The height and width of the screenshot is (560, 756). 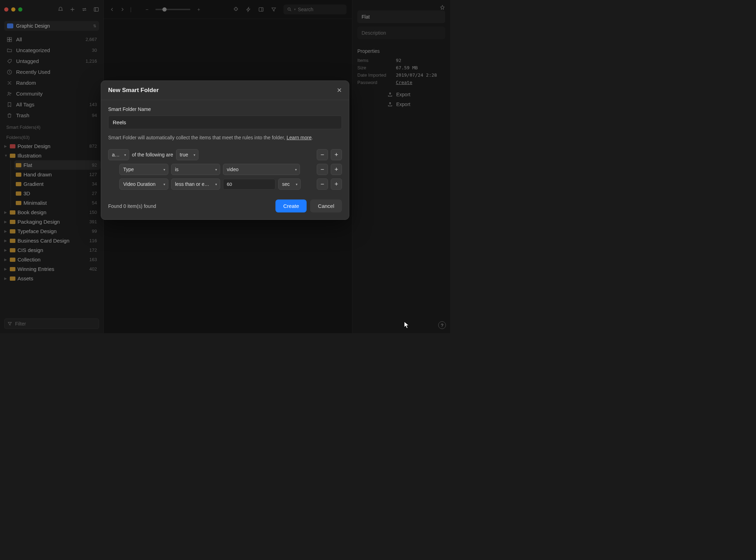 I want to click on cursor-icon, so click(x=407, y=325).